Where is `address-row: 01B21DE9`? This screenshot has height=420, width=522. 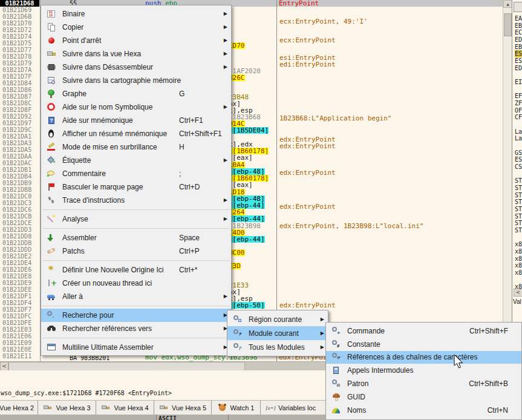 address-row: 01B21DE9 is located at coordinates (19, 283).